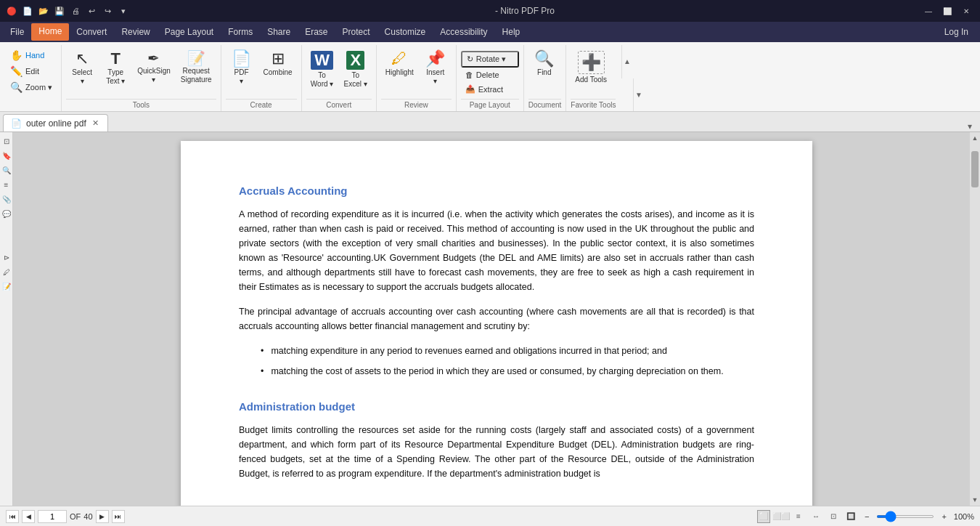  Describe the element at coordinates (764, 517) in the screenshot. I see `view-single-btn: ⬜` at that location.